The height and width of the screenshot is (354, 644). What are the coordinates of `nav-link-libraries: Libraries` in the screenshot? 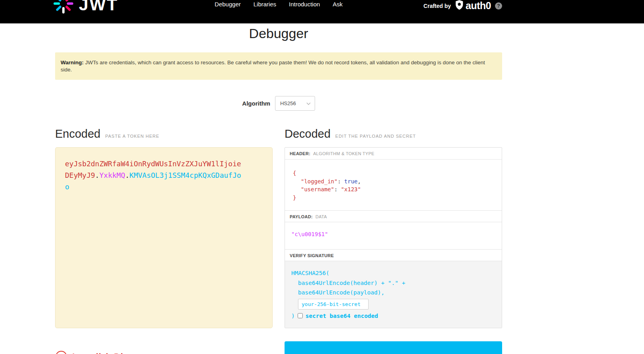 It's located at (265, 4).